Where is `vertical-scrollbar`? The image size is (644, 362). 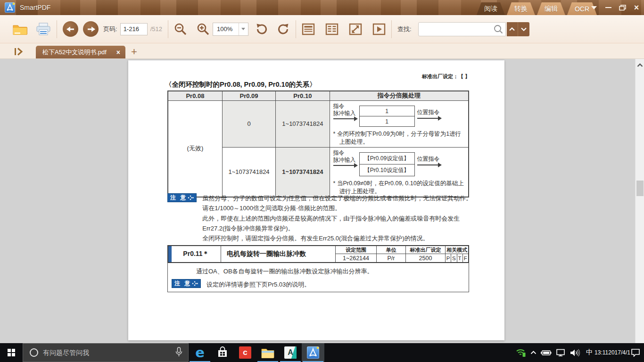 vertical-scrollbar is located at coordinates (639, 201).